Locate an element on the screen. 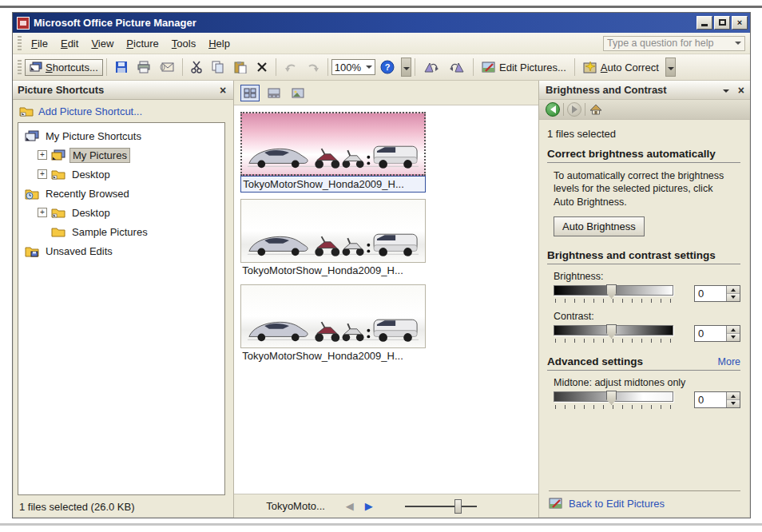 The image size is (762, 532). menu-view: View is located at coordinates (102, 43).